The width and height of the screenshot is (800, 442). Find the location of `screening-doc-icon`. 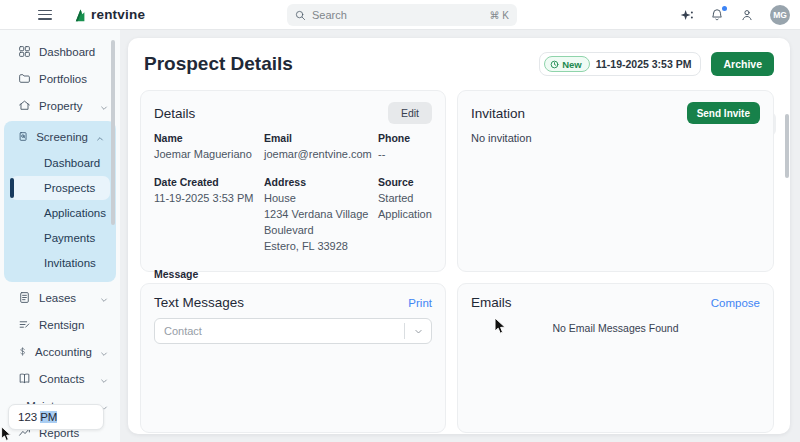

screening-doc-icon is located at coordinates (23, 136).